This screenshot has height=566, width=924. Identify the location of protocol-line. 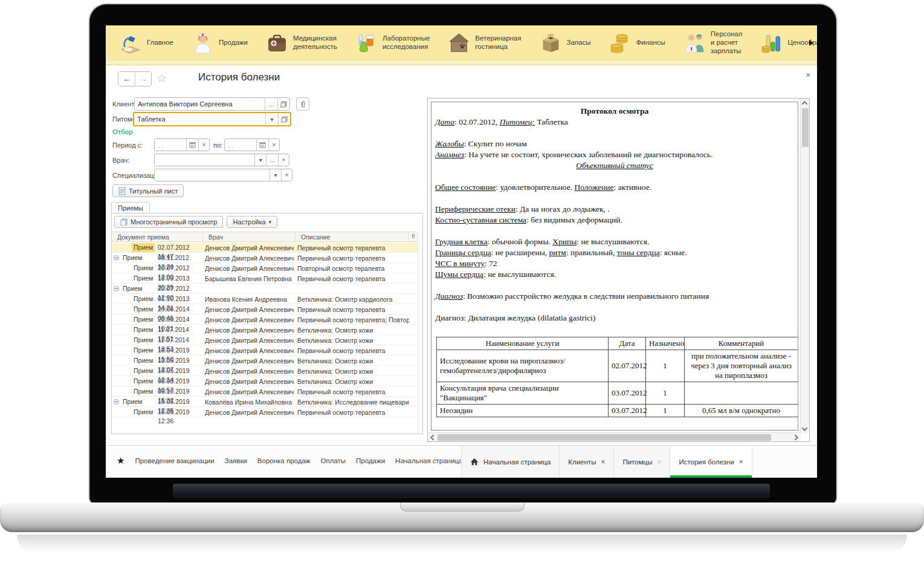
(615, 329).